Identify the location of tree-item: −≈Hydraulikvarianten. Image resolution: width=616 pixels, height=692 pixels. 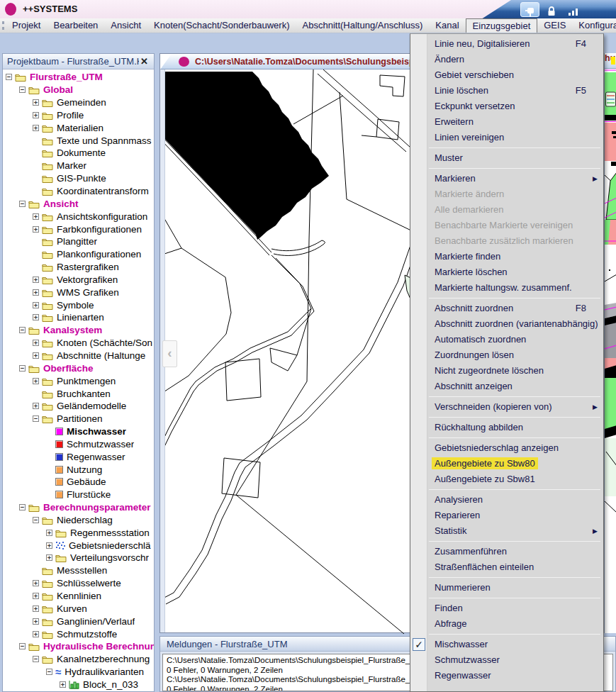
(78, 672).